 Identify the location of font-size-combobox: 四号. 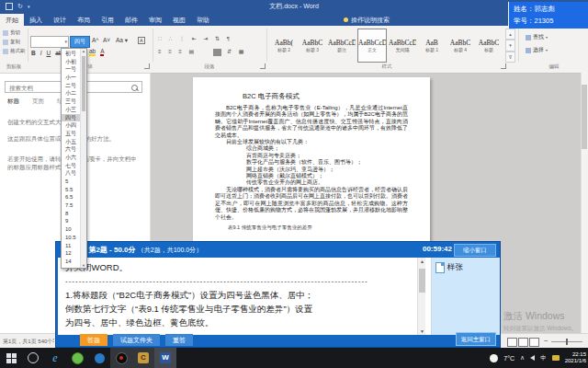
(80, 42).